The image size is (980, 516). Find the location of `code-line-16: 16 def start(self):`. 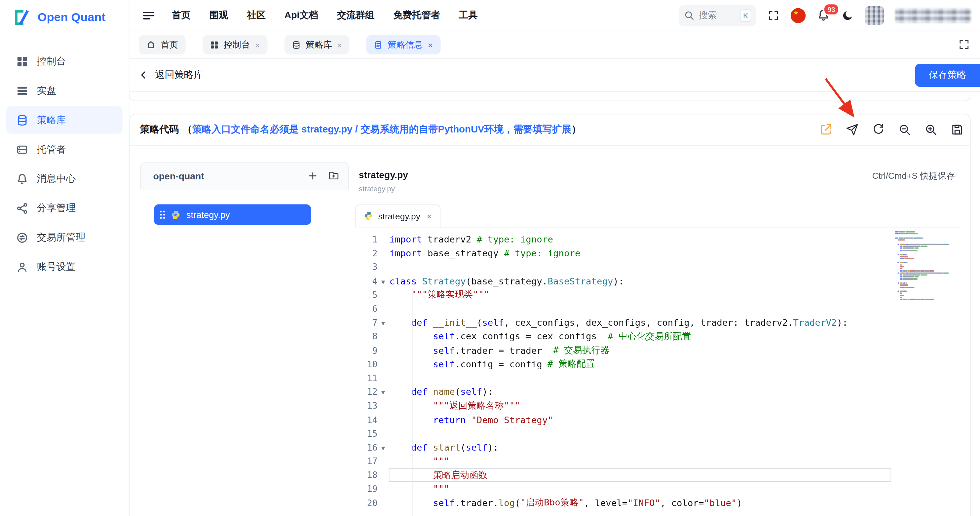

code-line-16: 16 def start(self): is located at coordinates (623, 447).